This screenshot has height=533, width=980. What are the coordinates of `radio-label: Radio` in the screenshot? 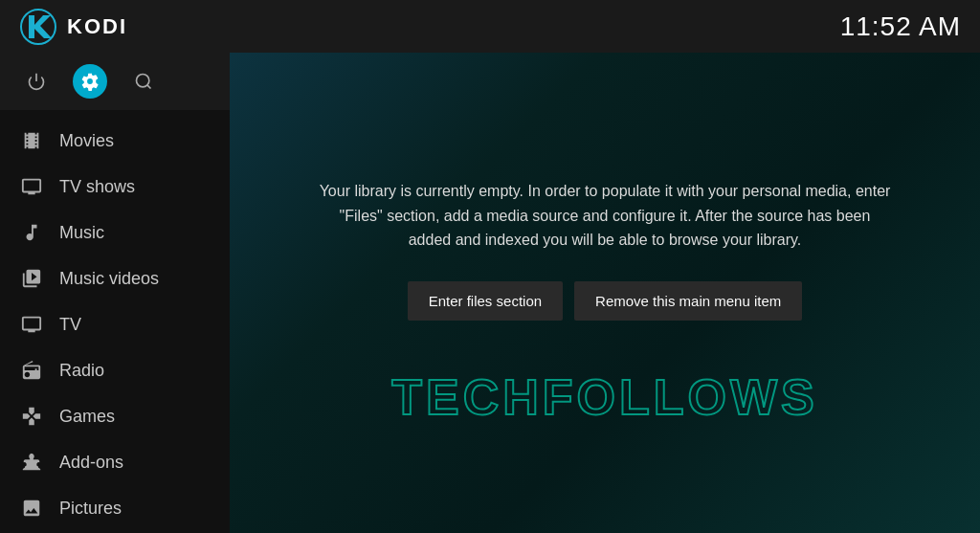 It's located at (82, 371).